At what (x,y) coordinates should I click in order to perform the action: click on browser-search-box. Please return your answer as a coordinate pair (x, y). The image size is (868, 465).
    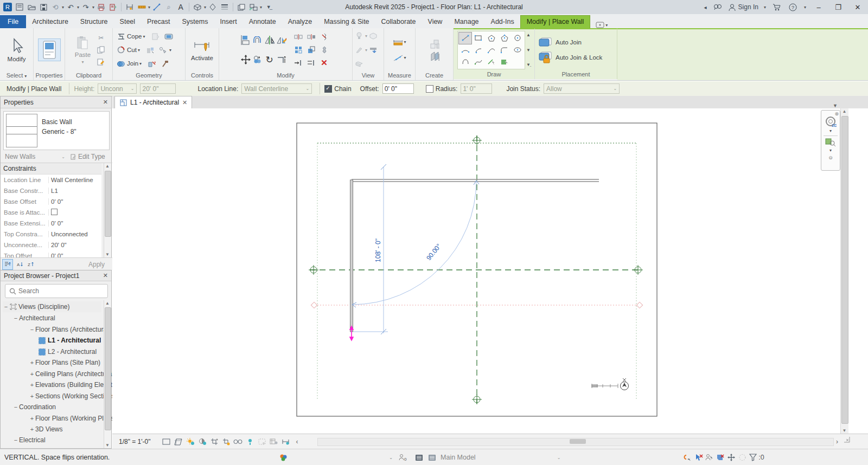
    Looking at the image, I should click on (56, 291).